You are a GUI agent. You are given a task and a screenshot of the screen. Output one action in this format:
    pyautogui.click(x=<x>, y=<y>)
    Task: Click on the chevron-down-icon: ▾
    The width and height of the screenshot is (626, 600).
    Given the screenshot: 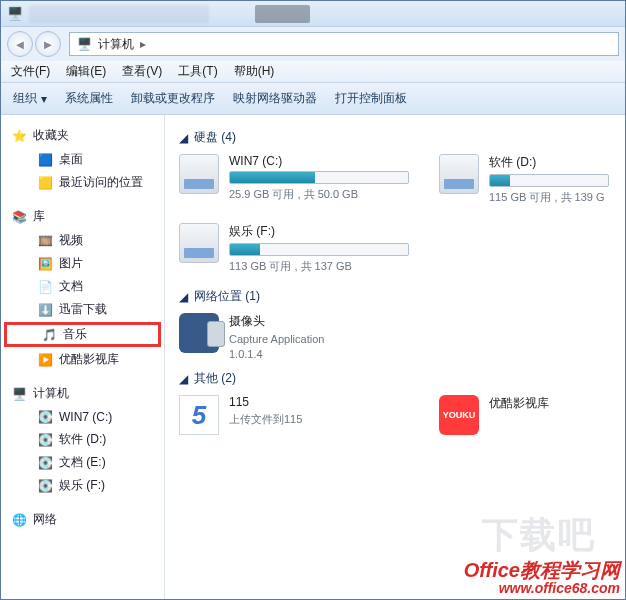 What is the action you would take?
    pyautogui.click(x=44, y=99)
    